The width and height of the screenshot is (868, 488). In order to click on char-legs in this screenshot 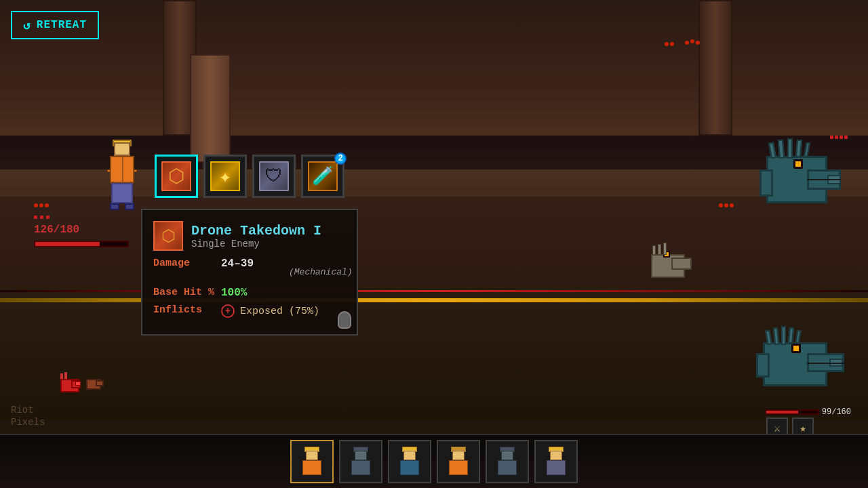, I will do `click(122, 193)`.